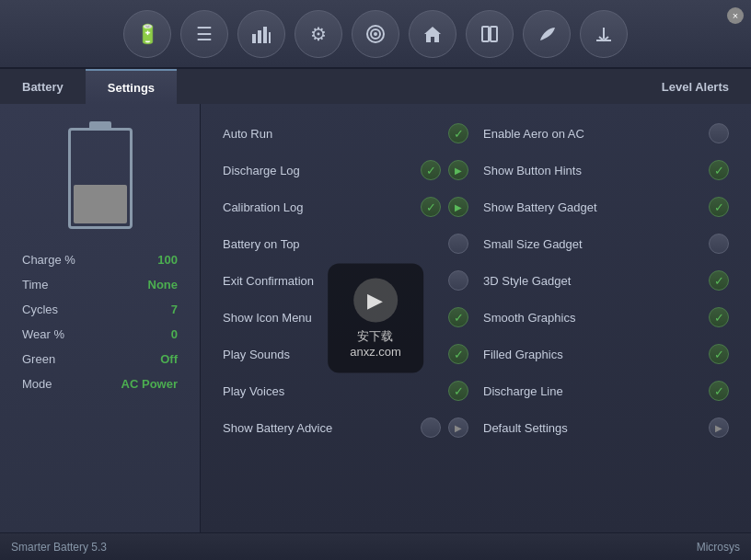  Describe the element at coordinates (719, 317) in the screenshot. I see `smooth-graphics-check: ✓` at that location.